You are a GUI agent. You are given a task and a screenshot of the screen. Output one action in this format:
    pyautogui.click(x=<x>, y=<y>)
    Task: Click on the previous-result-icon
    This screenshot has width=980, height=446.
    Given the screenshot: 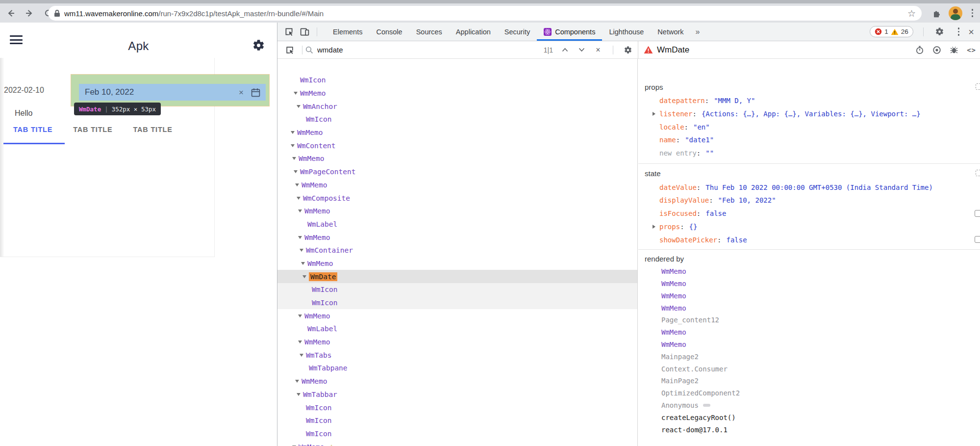 What is the action you would take?
    pyautogui.click(x=565, y=50)
    